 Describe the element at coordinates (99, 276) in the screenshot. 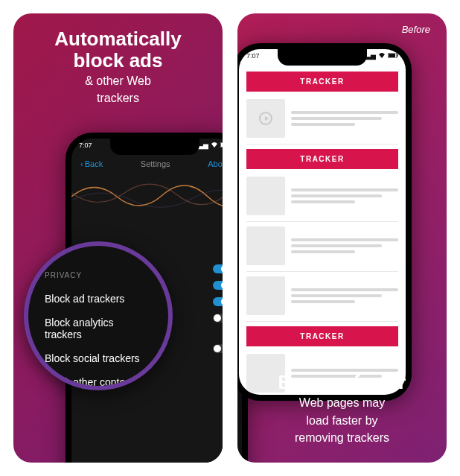

I see `magnifier-section-label: PRIVACY` at that location.